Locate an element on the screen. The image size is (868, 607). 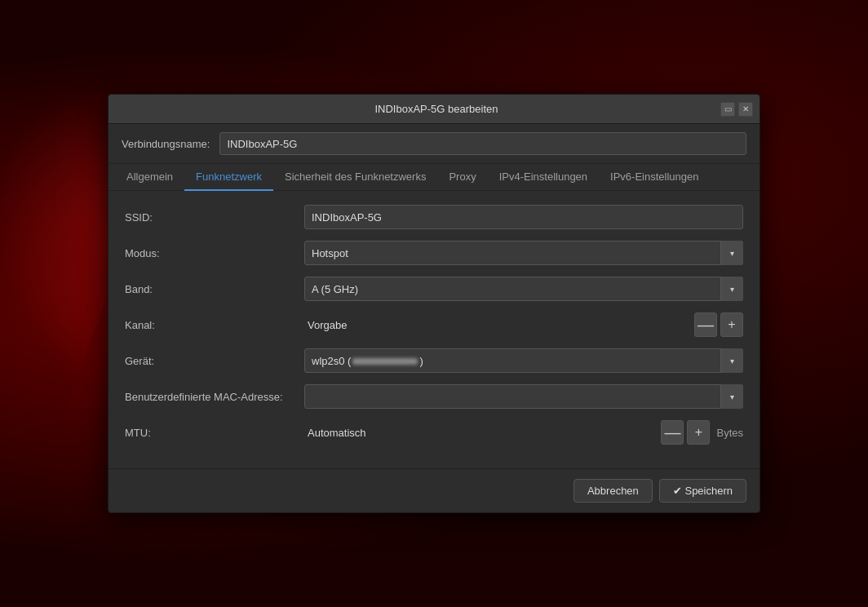
ssid-row: SSID: is located at coordinates (434, 217).